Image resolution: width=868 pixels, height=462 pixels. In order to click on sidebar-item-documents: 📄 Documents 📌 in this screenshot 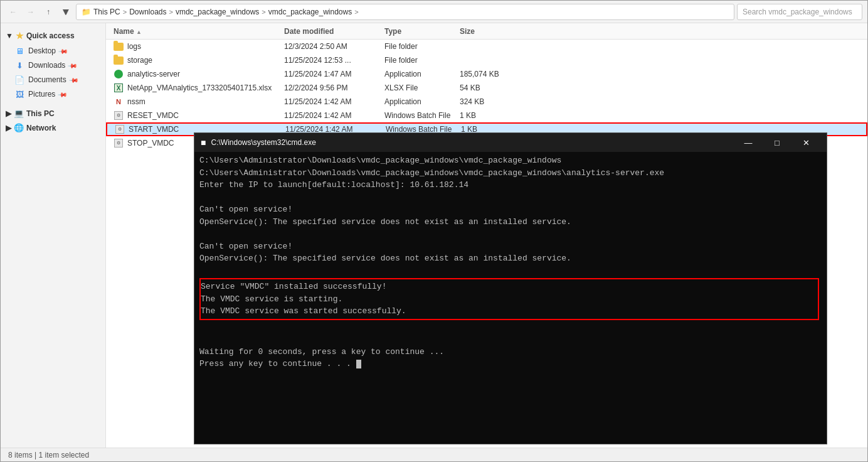, I will do `click(53, 80)`.